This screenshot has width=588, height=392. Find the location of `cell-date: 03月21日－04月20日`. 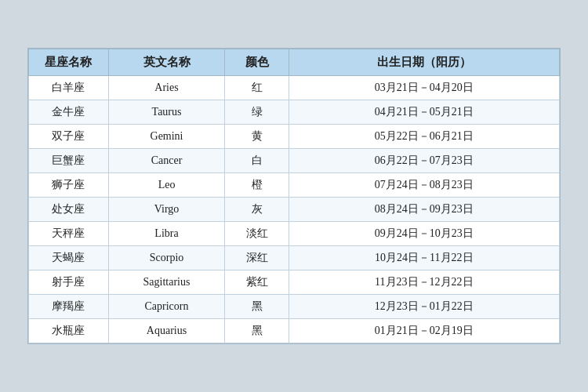

cell-date: 03月21日－04月20日 is located at coordinates (423, 88).